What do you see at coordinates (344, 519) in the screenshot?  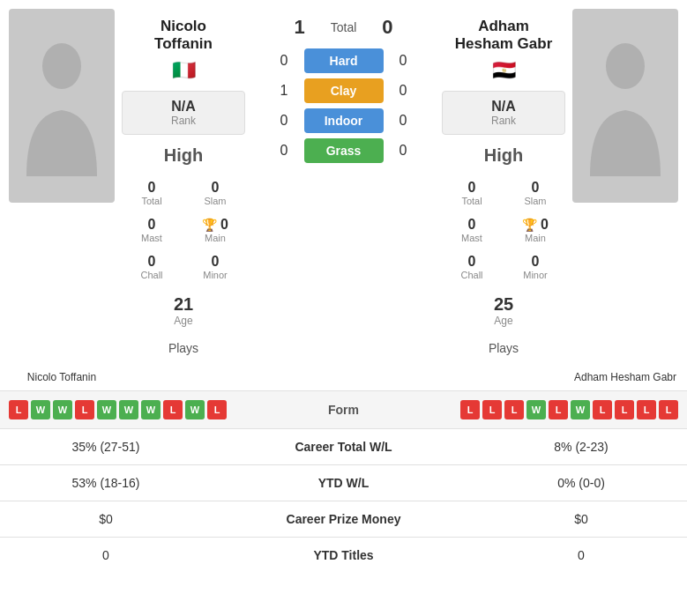 I see `prize-label: Career Prize Money` at bounding box center [344, 519].